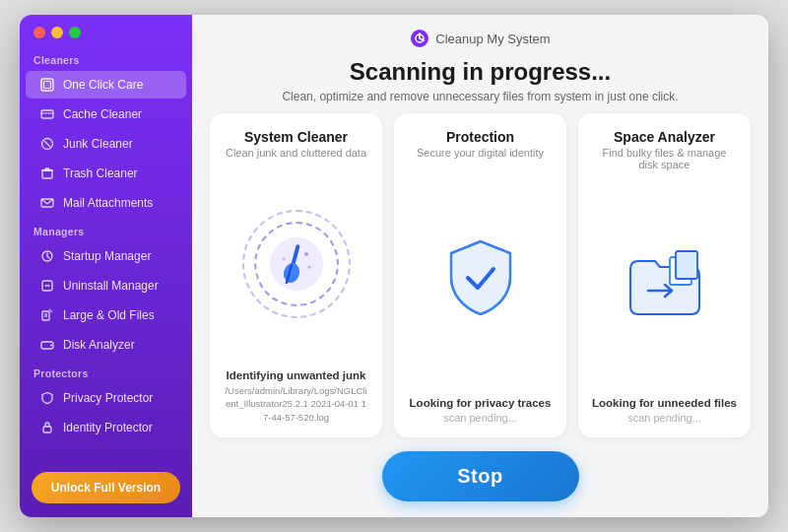  I want to click on space-analyzer-icon-area, so click(665, 284).